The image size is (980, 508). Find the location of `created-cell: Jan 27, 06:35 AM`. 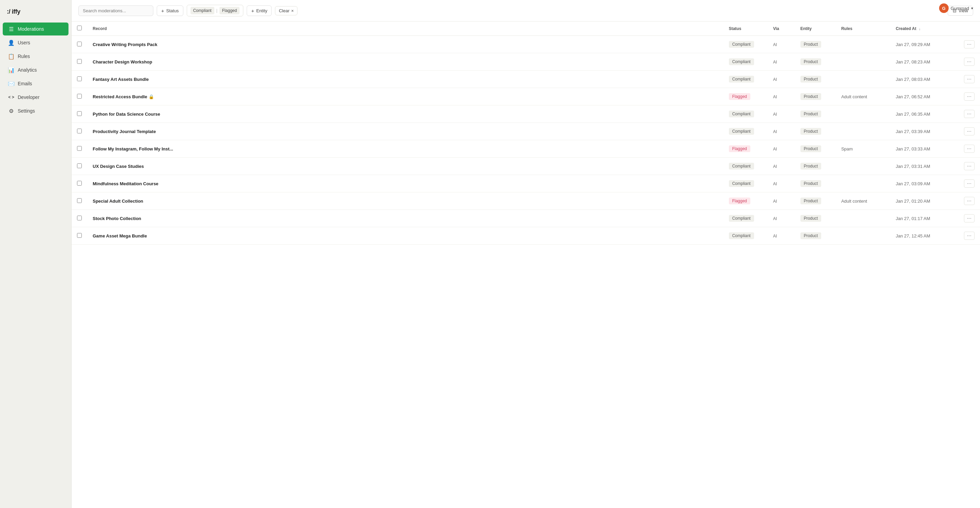

created-cell: Jan 27, 06:35 AM is located at coordinates (924, 114).